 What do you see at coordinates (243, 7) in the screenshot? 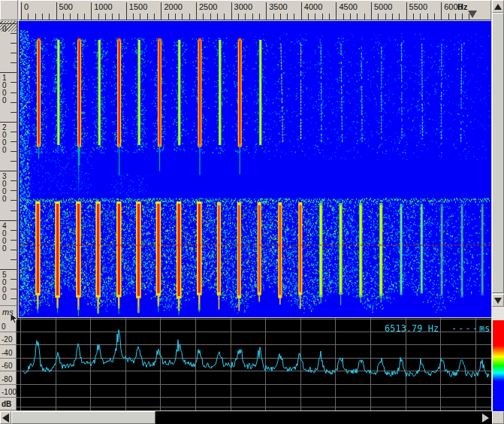
I see `freq-tick-label: 3000` at bounding box center [243, 7].